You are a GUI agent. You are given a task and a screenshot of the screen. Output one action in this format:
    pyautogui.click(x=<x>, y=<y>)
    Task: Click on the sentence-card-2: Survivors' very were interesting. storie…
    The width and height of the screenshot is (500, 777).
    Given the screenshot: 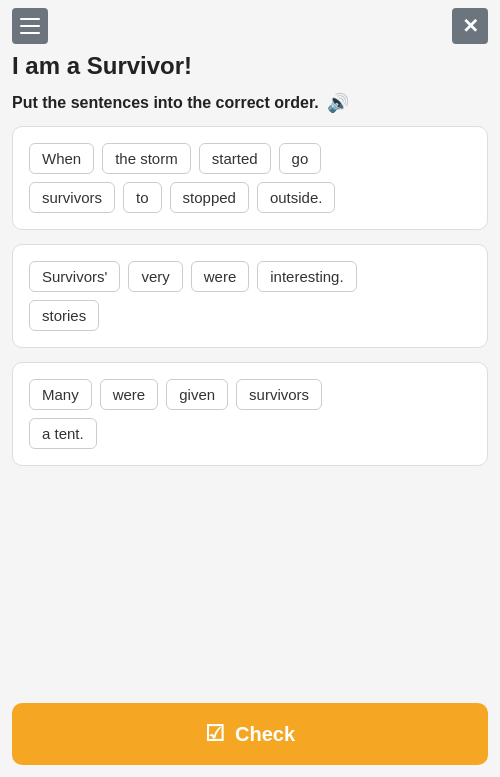 What is the action you would take?
    pyautogui.click(x=250, y=296)
    